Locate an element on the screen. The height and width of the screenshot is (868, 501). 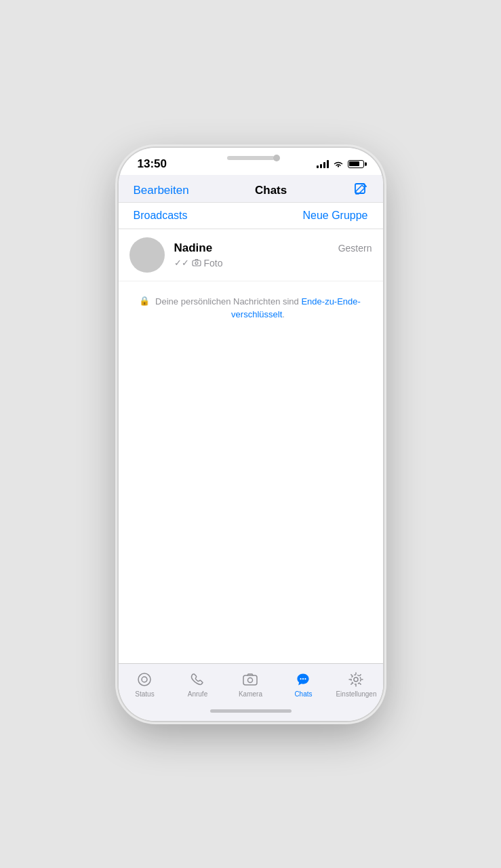
camera-icon is located at coordinates (250, 679).